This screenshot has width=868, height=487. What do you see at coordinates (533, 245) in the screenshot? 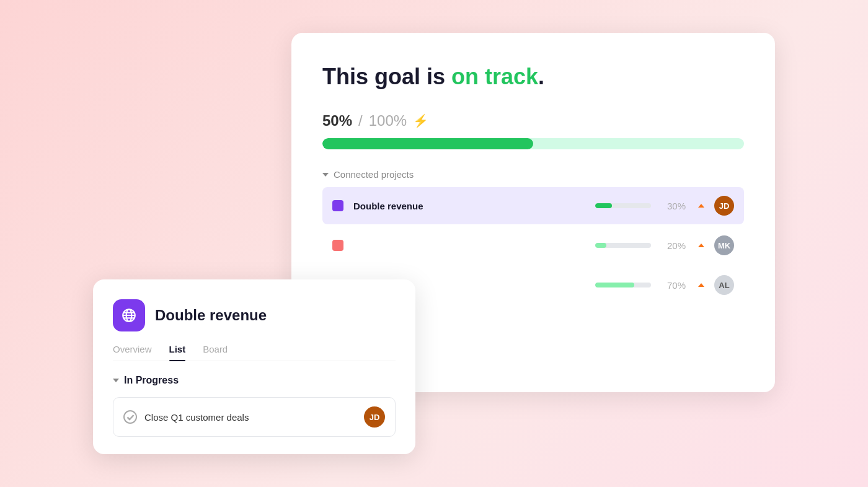
I see `project-row-2: 20% MK` at bounding box center [533, 245].